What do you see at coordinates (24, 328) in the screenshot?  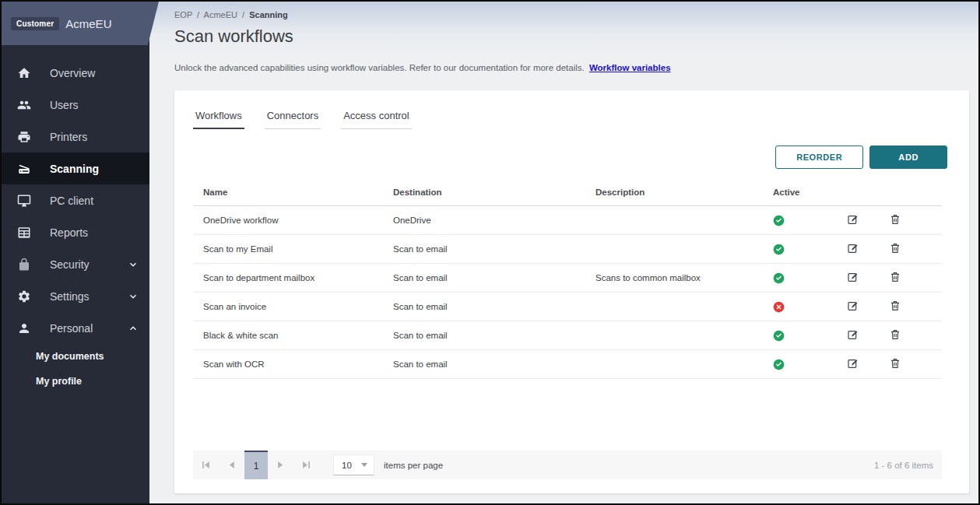 I see `person-icon` at bounding box center [24, 328].